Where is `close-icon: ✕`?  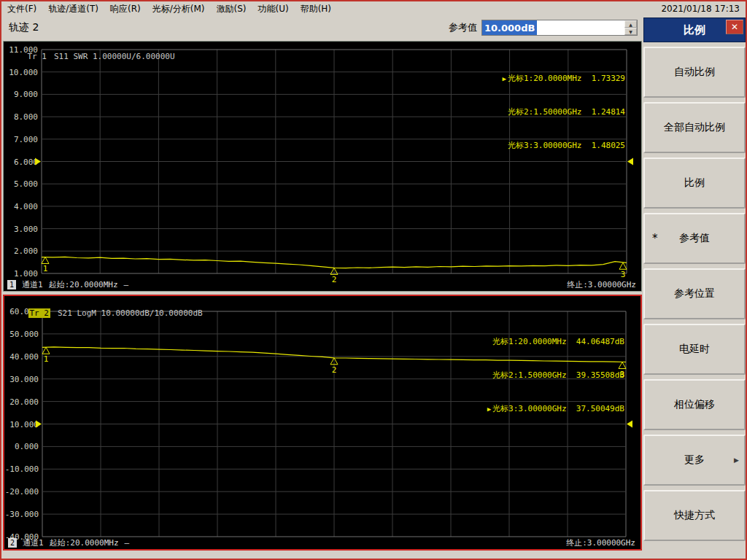 close-icon: ✕ is located at coordinates (735, 27).